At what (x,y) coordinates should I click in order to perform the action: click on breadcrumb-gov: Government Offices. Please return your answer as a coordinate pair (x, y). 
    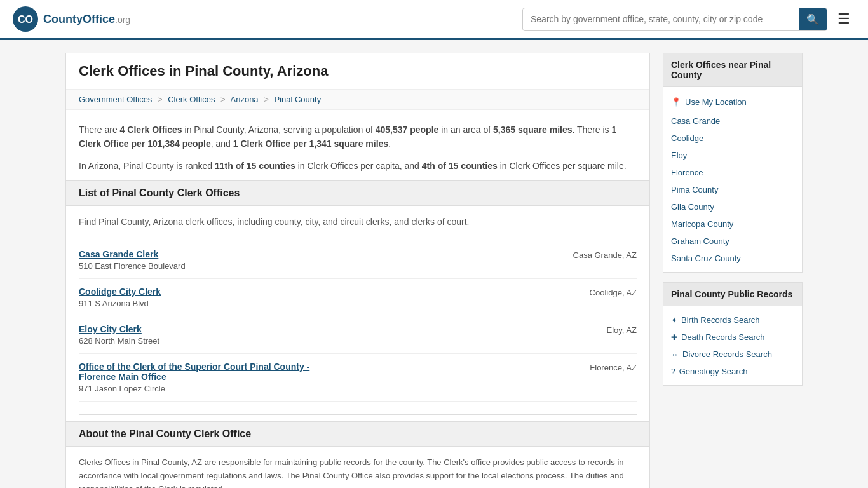
    Looking at the image, I should click on (116, 99).